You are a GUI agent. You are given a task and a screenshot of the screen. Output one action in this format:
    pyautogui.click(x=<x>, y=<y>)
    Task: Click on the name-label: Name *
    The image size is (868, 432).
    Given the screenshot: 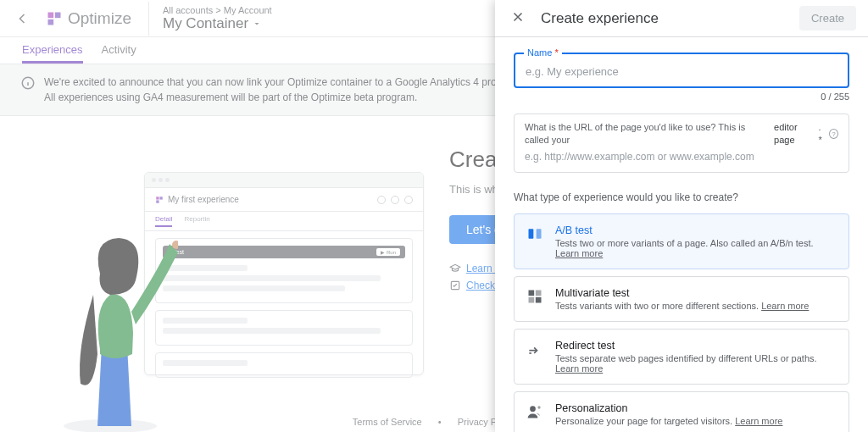 What is the action you would take?
    pyautogui.click(x=542, y=53)
    